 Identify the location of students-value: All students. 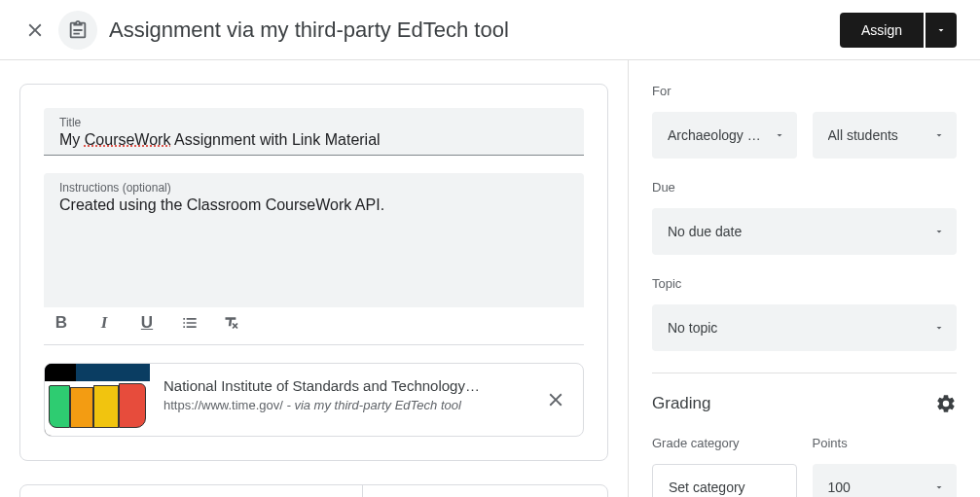
(863, 135).